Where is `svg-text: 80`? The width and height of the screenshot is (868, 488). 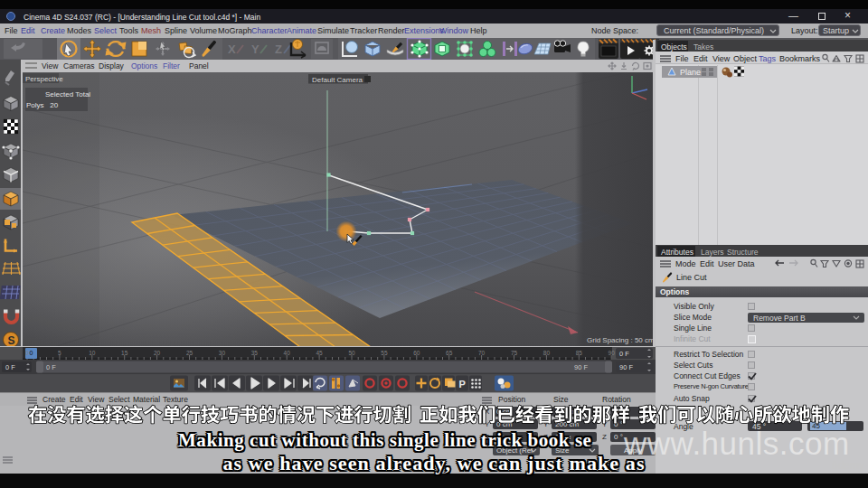 svg-text: 80 is located at coordinates (547, 352).